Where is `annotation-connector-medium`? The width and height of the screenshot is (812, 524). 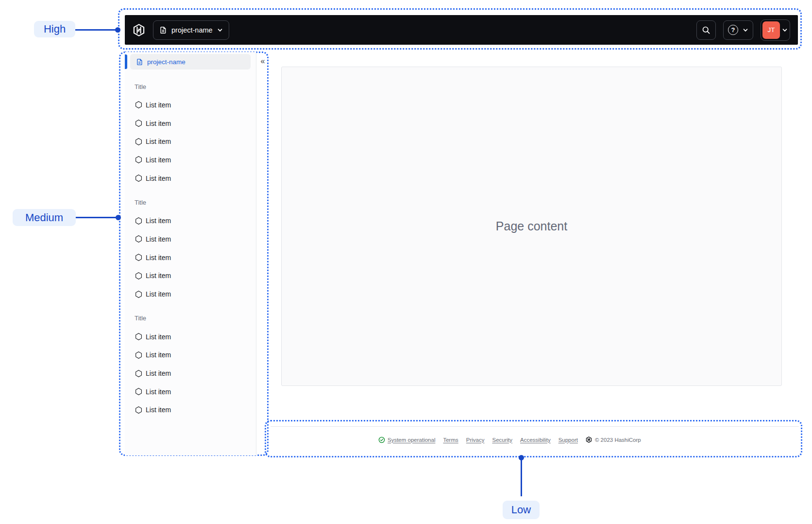 annotation-connector-medium is located at coordinates (96, 218).